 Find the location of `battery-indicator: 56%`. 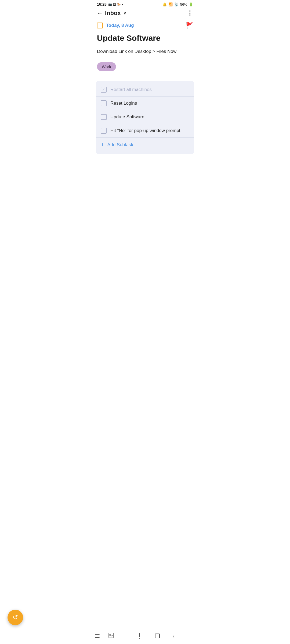

battery-indicator: 56% is located at coordinates (184, 4).